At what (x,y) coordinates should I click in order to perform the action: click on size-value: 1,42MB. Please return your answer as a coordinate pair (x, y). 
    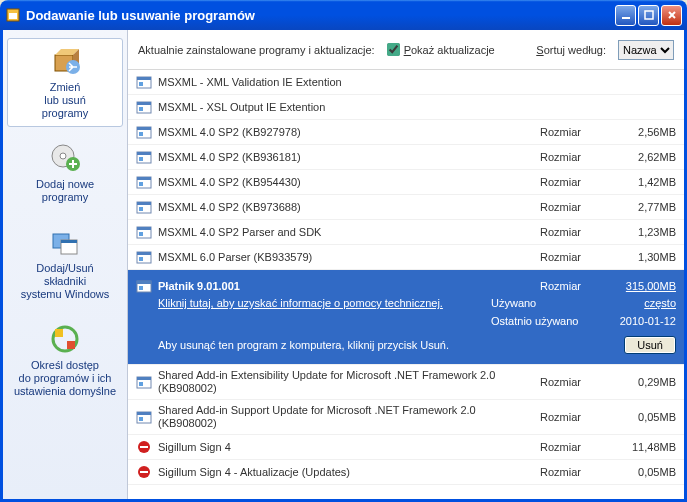
    Looking at the image, I should click on (641, 182).